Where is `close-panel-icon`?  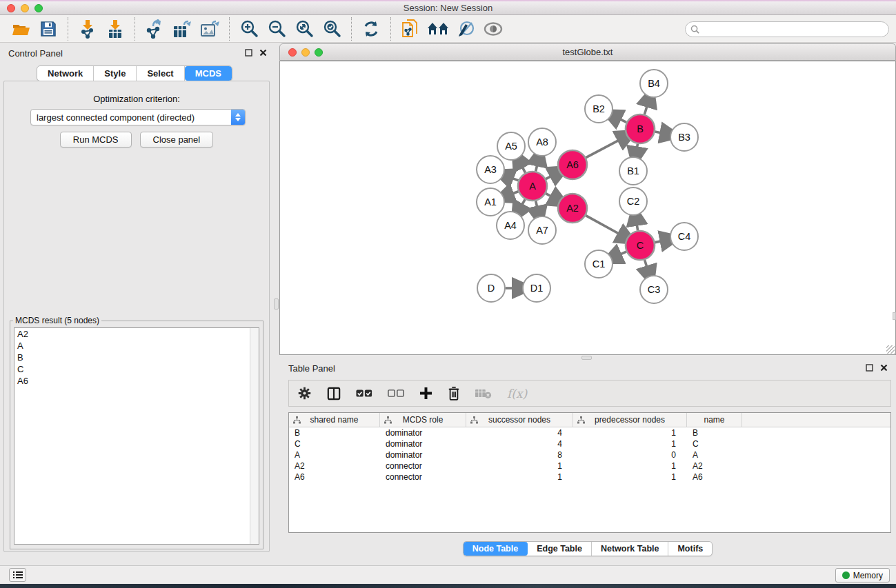
close-panel-icon is located at coordinates (263, 52).